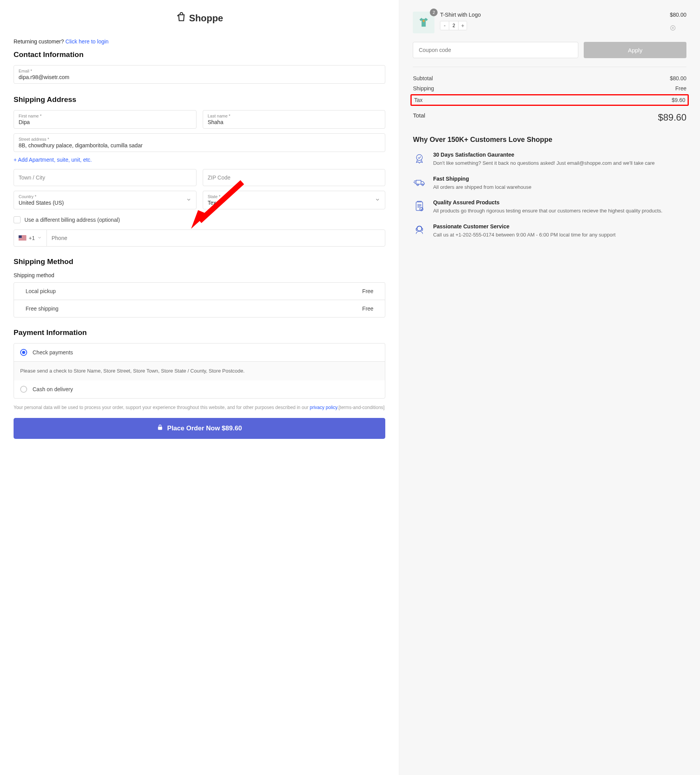 The width and height of the screenshot is (700, 775). Describe the element at coordinates (635, 50) in the screenshot. I see `apply-coupon-button: Apply` at that location.